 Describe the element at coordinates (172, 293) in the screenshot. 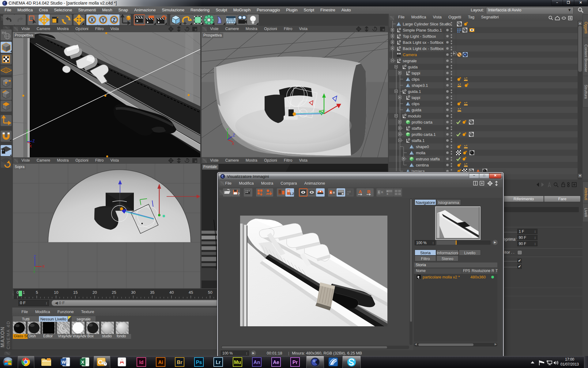

I see `svg-text: 40` at that location.